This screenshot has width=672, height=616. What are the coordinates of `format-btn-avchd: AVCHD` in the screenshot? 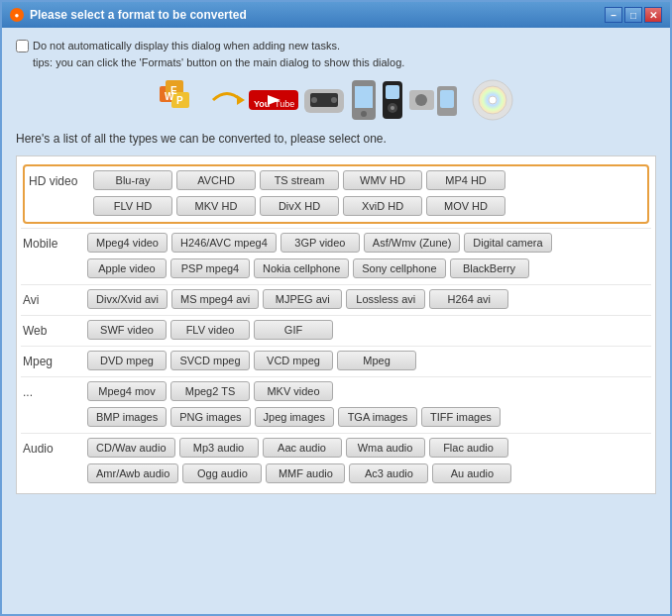 It's located at (216, 180).